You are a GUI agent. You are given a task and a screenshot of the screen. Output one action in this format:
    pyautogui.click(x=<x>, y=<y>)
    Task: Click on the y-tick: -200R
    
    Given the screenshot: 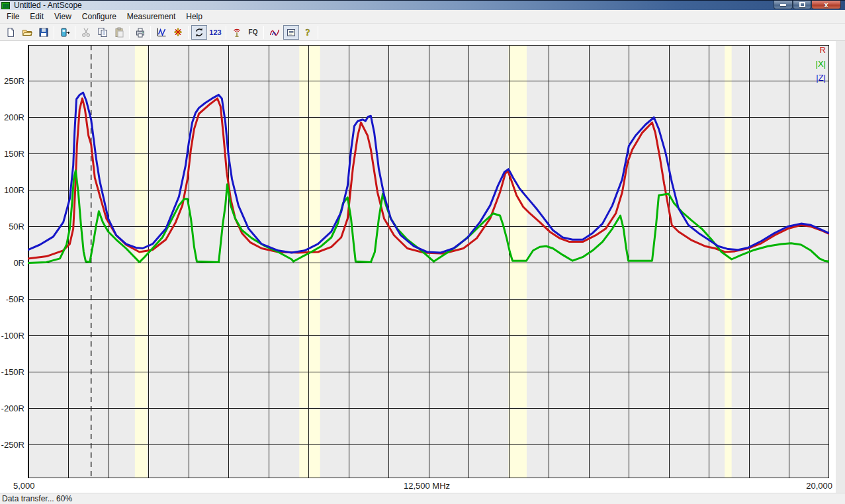 What is the action you would take?
    pyautogui.click(x=12, y=409)
    